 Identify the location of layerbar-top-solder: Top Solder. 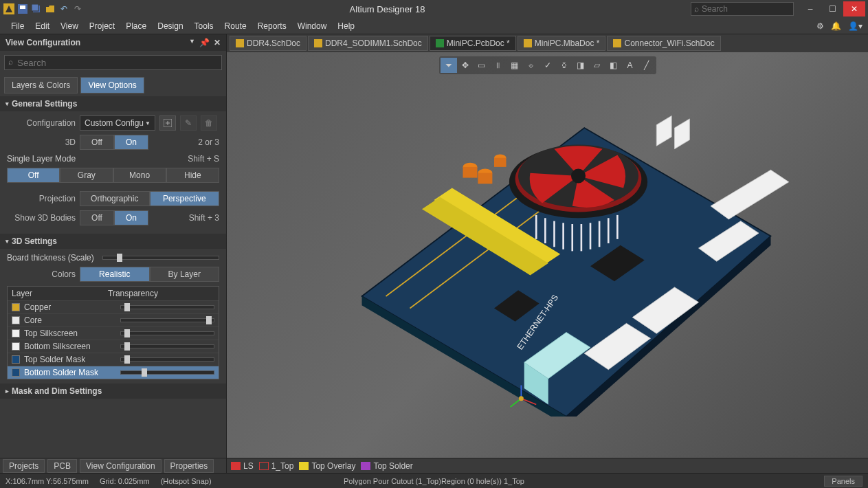
(386, 466).